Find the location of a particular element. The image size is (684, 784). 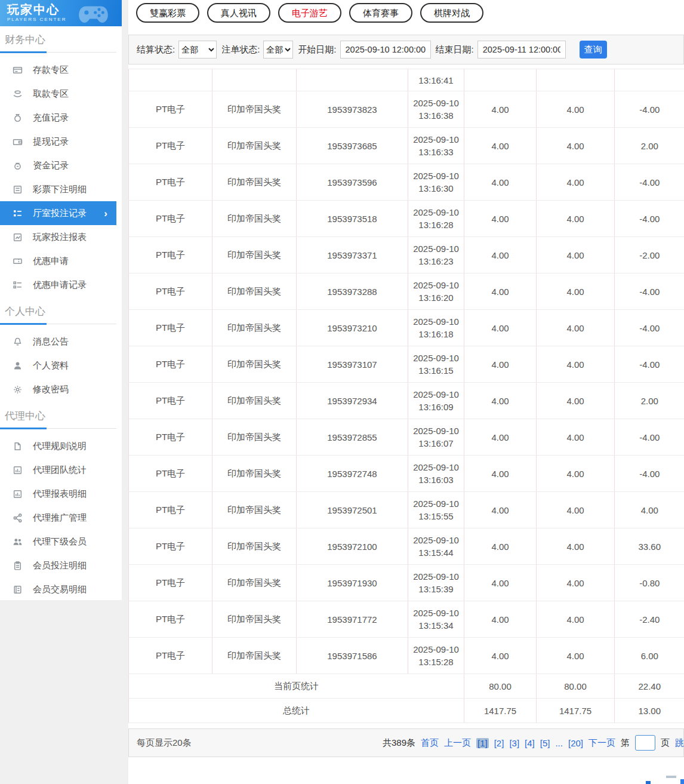

game-category-tab: 体育赛事 is located at coordinates (381, 13).